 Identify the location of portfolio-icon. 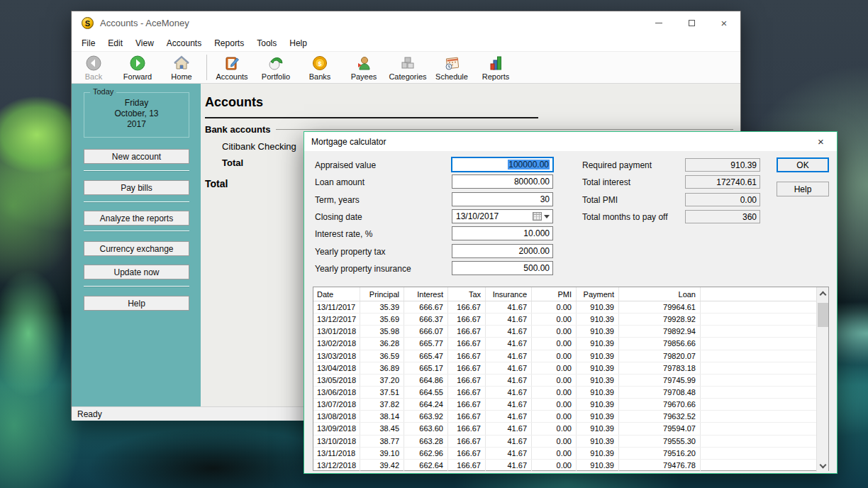
(276, 63).